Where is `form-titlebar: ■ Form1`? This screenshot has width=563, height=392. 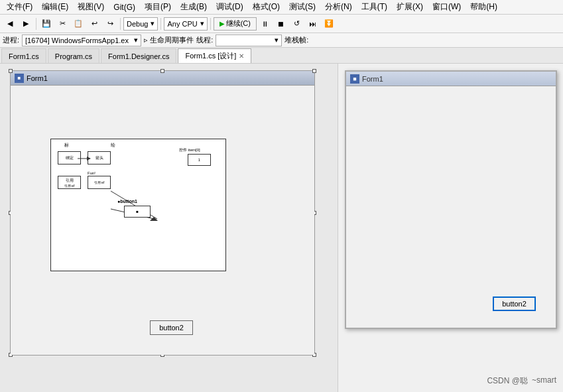
form-titlebar: ■ Form1 is located at coordinates (162, 78).